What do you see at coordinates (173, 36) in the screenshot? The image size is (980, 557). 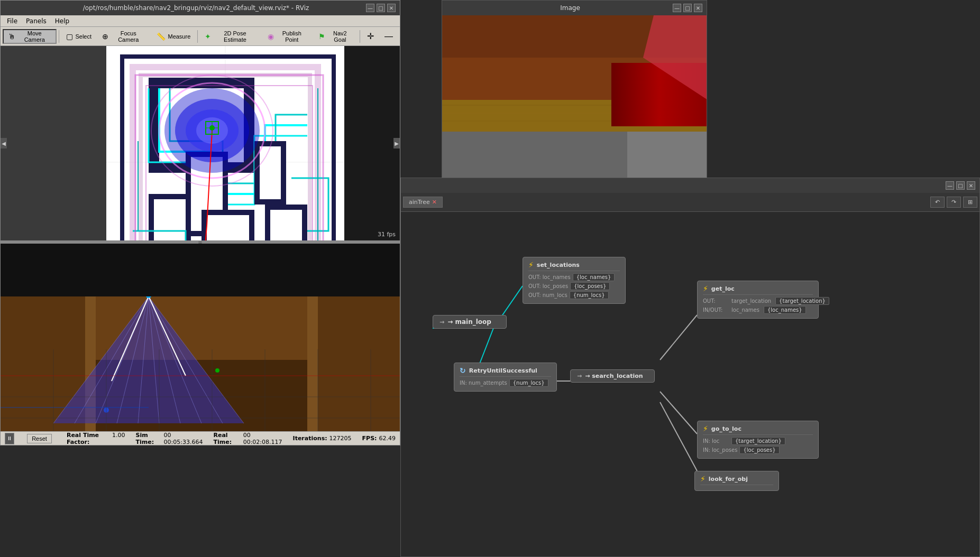 I see `measure-button: 📏 Measure` at bounding box center [173, 36].